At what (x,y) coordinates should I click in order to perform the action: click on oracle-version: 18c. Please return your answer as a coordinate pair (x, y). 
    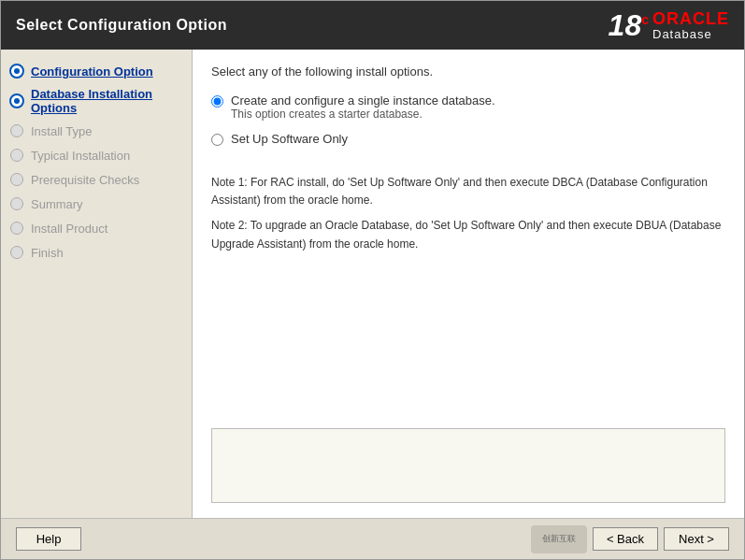
    Looking at the image, I should click on (628, 25).